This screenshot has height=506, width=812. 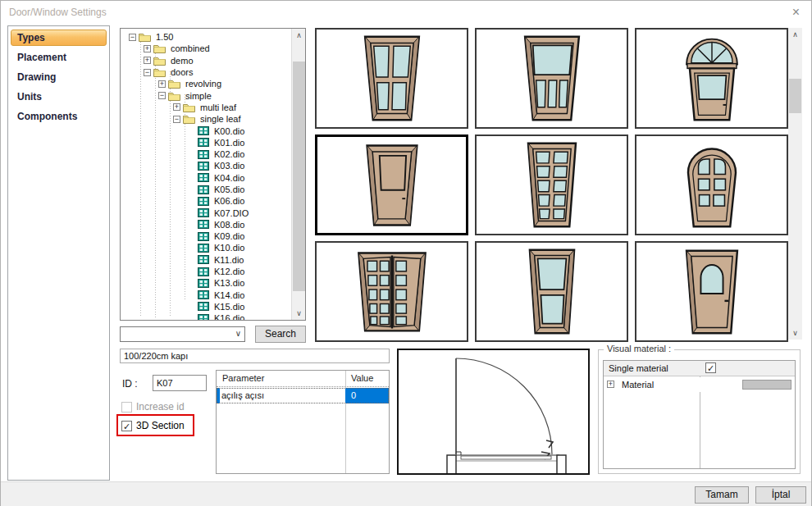 What do you see at coordinates (206, 212) in the screenshot?
I see `tree-item-k07-dio: K07.DIO` at bounding box center [206, 212].